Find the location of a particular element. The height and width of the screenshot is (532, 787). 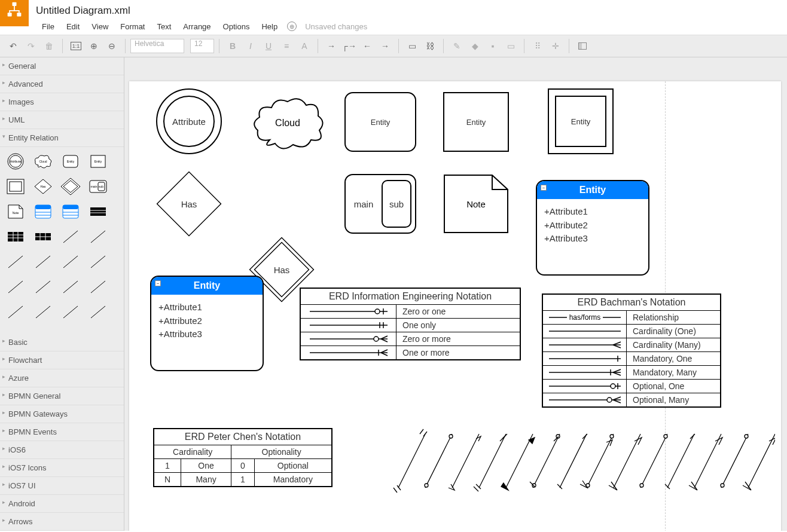

palette-attribute: Attribute is located at coordinates (16, 161).